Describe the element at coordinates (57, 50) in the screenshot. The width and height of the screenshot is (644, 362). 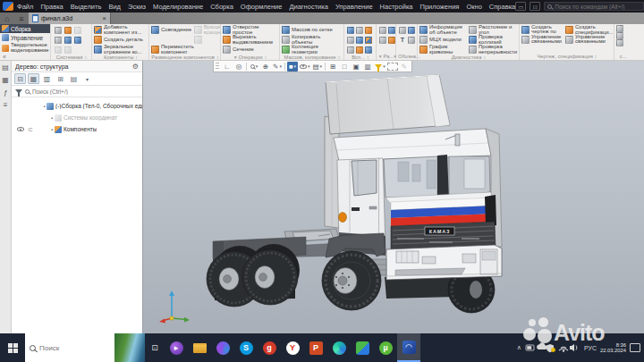
I see `undo-icon` at that location.